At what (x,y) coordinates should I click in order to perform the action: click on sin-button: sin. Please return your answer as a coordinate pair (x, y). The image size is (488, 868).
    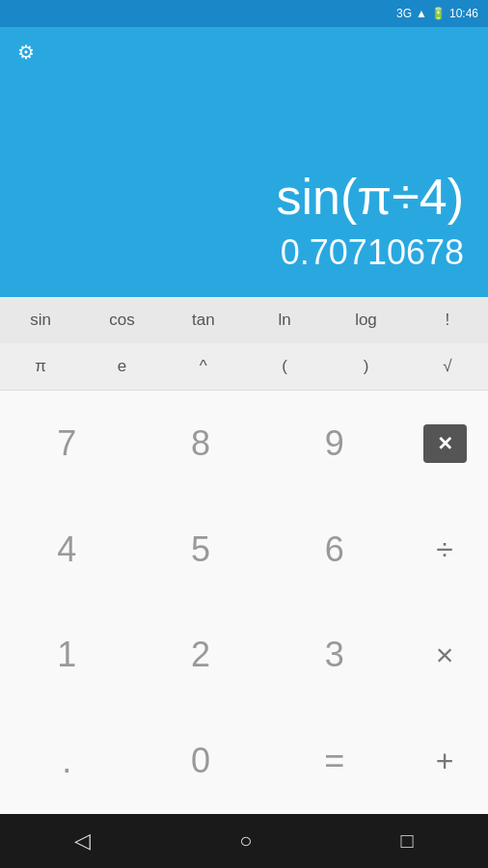
    Looking at the image, I should click on (41, 320).